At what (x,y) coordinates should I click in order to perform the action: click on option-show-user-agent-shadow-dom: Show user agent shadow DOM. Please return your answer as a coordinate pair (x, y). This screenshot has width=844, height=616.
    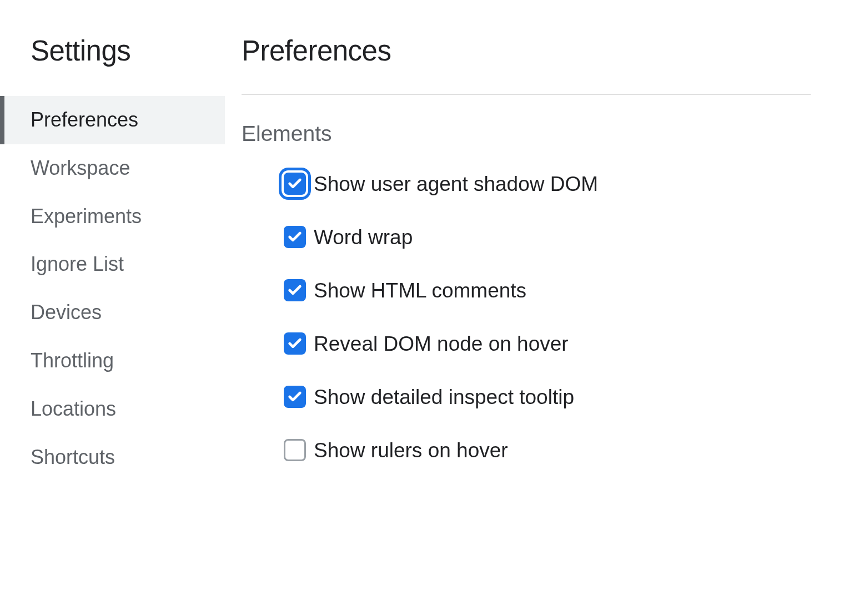
    Looking at the image, I should click on (547, 184).